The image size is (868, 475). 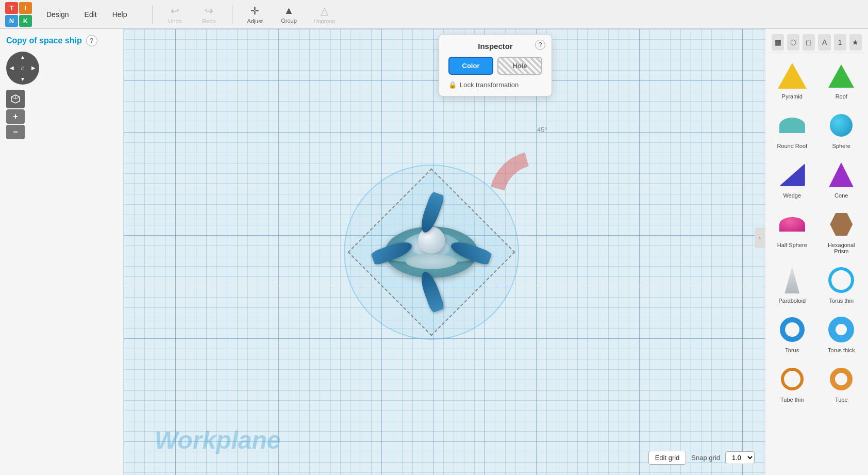 What do you see at coordinates (255, 14) in the screenshot?
I see `adjust-button: ✛ Adjust` at bounding box center [255, 14].